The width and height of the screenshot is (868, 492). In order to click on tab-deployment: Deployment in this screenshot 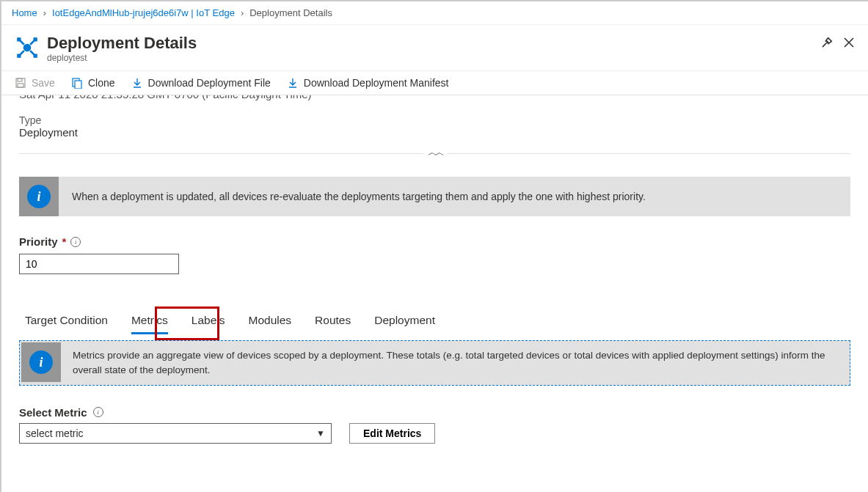, I will do `click(405, 322)`.